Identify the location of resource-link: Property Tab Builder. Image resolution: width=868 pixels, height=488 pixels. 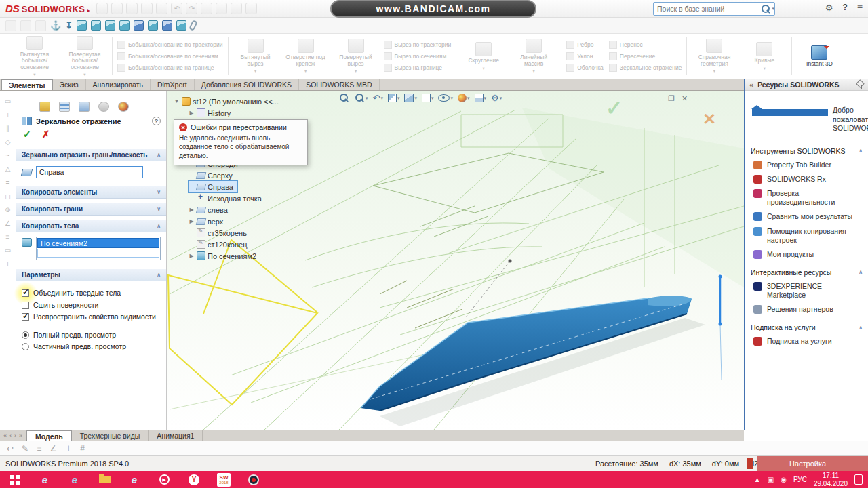
(808, 165).